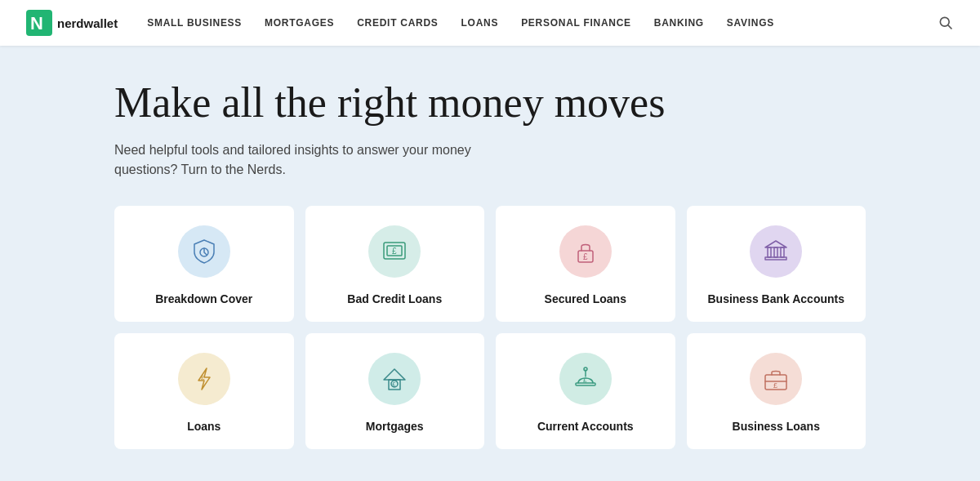  What do you see at coordinates (776, 252) in the screenshot?
I see `business-bank-accounts-icon-circle` at bounding box center [776, 252].